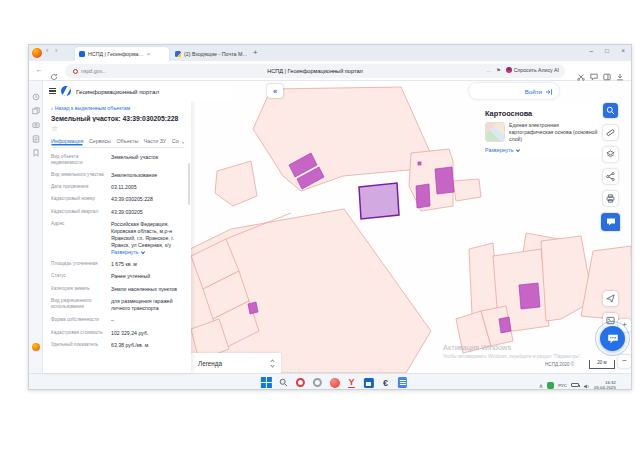 Image resolution: width=640 pixels, height=452 pixels. Describe the element at coordinates (624, 386) in the screenshot. I see `notifications-icon` at that location.